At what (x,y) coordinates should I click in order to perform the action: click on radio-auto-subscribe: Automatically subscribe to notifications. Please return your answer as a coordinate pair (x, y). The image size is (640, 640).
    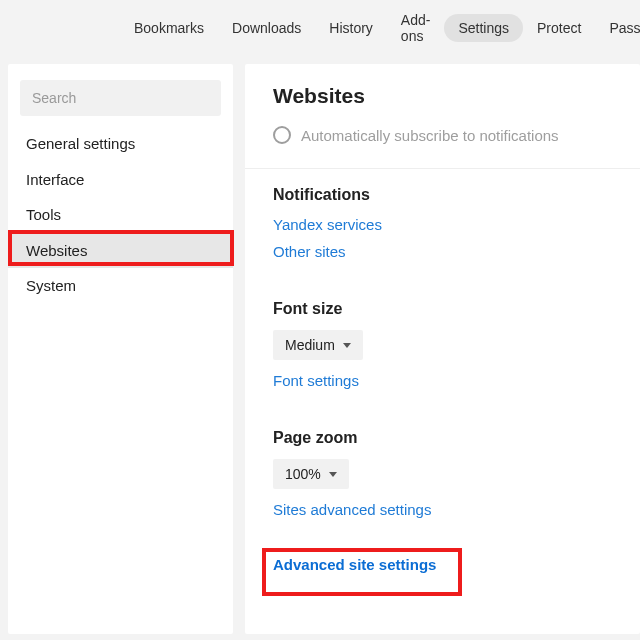
    Looking at the image, I should click on (442, 135).